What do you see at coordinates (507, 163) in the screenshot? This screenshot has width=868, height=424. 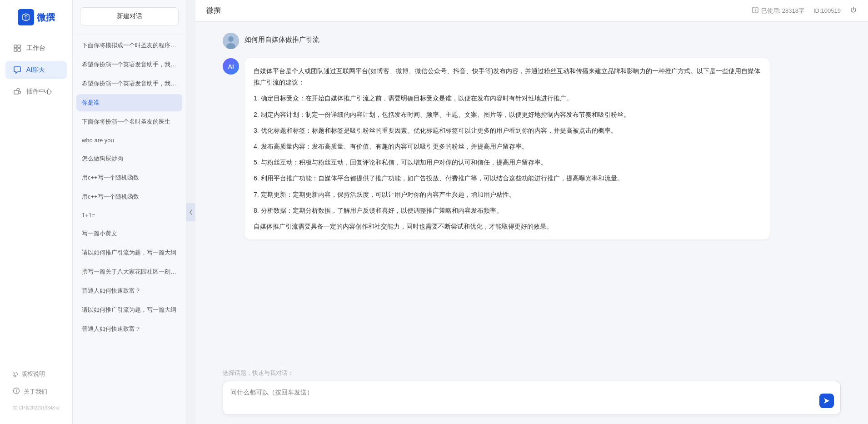 I see `ai-response-paragraph: 5. 与粉丝互动：积极与粉丝互动，回复评论和私信，可以增加用户对你的认可和信任，…` at bounding box center [507, 163].